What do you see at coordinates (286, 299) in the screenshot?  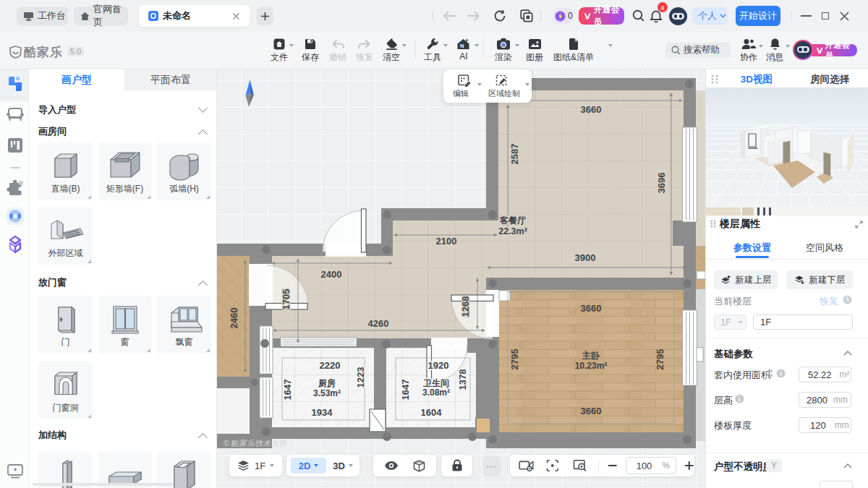 I see `svg-text: 1705` at bounding box center [286, 299].